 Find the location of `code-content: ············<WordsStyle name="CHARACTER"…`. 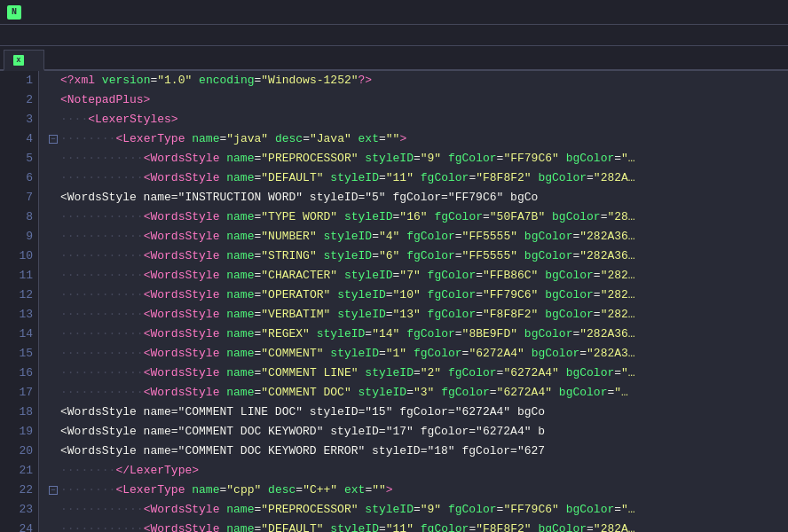

code-content: ············<WordsStyle name="CHARACTER"… is located at coordinates (348, 276).